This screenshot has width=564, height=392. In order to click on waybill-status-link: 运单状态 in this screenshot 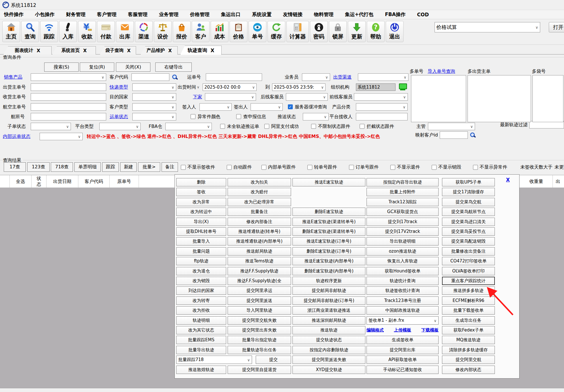, I will do `click(119, 117)`.